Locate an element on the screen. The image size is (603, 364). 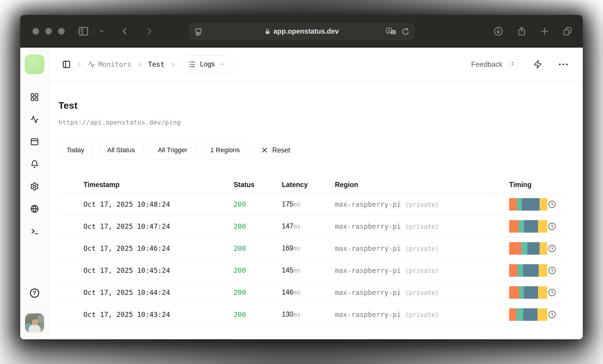
lock-icon is located at coordinates (268, 32).